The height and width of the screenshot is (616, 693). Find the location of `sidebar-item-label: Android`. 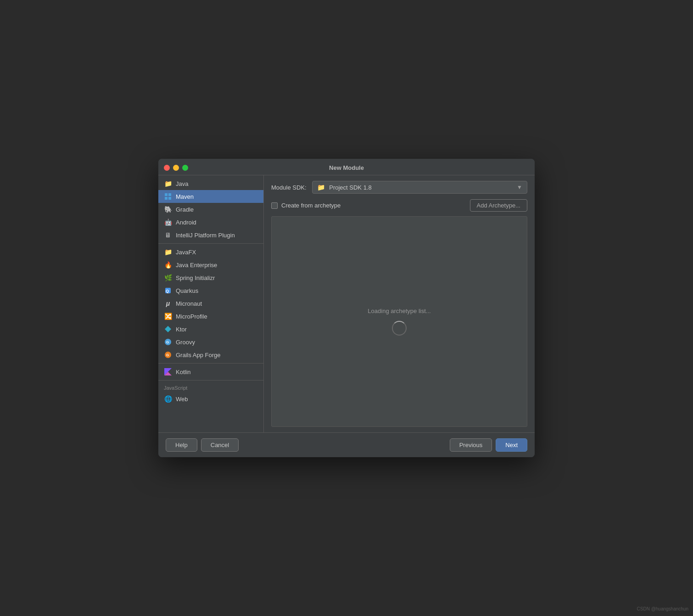

sidebar-item-label: Android is located at coordinates (186, 222).